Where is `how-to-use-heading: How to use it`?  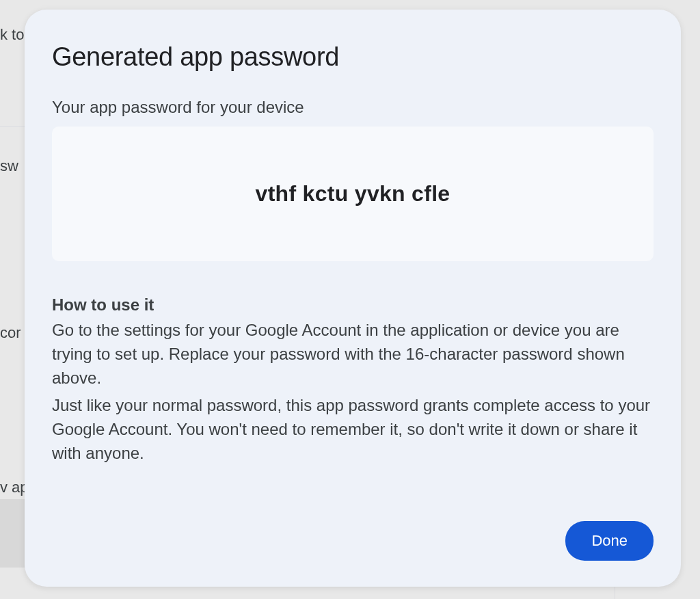 how-to-use-heading: How to use it is located at coordinates (353, 305).